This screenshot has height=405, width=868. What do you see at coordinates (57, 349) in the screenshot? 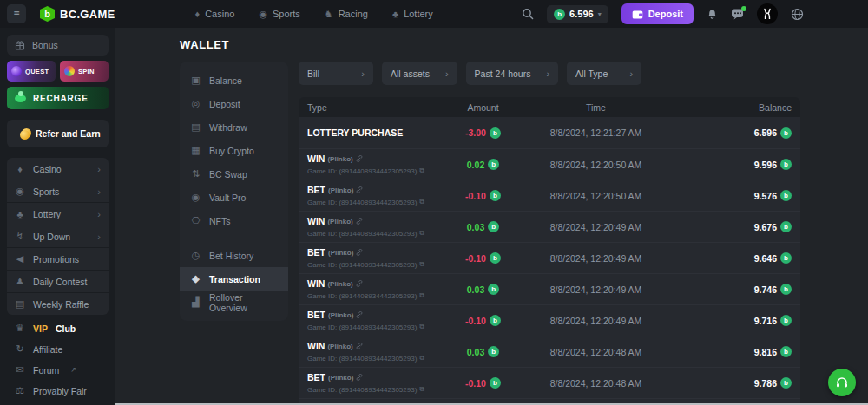
I see `sidebar-item-affiliate: ↻Affiliate` at bounding box center [57, 349].